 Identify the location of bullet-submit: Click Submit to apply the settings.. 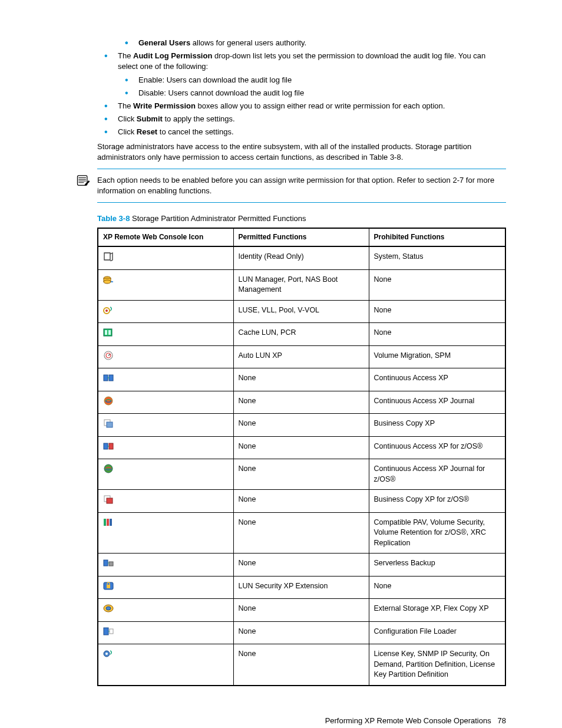
(302, 119).